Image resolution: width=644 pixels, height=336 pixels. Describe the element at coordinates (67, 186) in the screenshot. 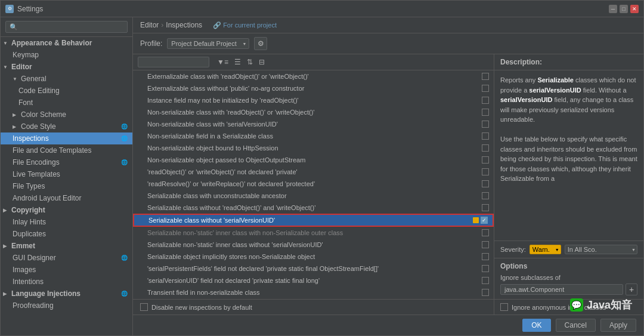

I see `sidebar-item-file-types: File Types` at that location.